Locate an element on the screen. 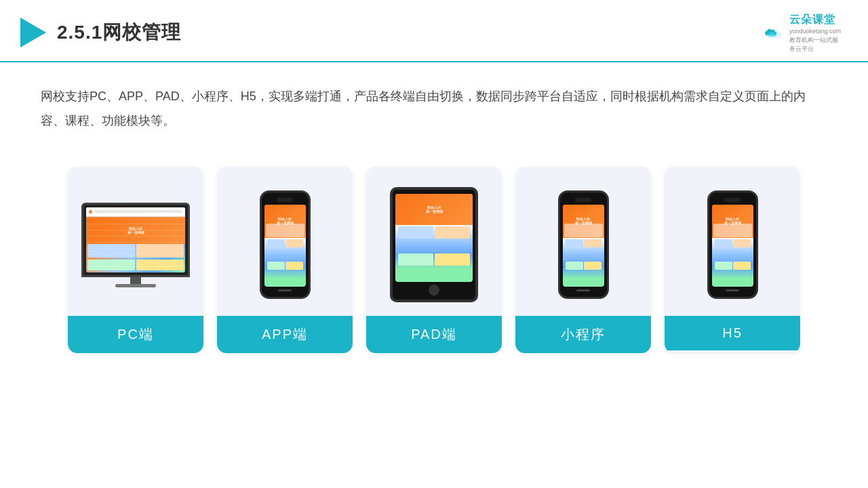  tablet-home-btn is located at coordinates (434, 290).